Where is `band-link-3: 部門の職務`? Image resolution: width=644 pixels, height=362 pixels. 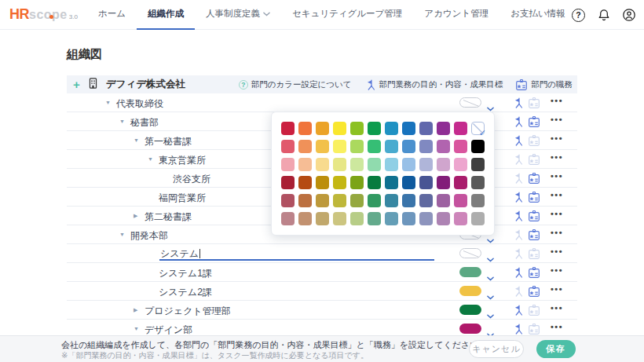
band-link-3: 部門の職務 is located at coordinates (543, 85).